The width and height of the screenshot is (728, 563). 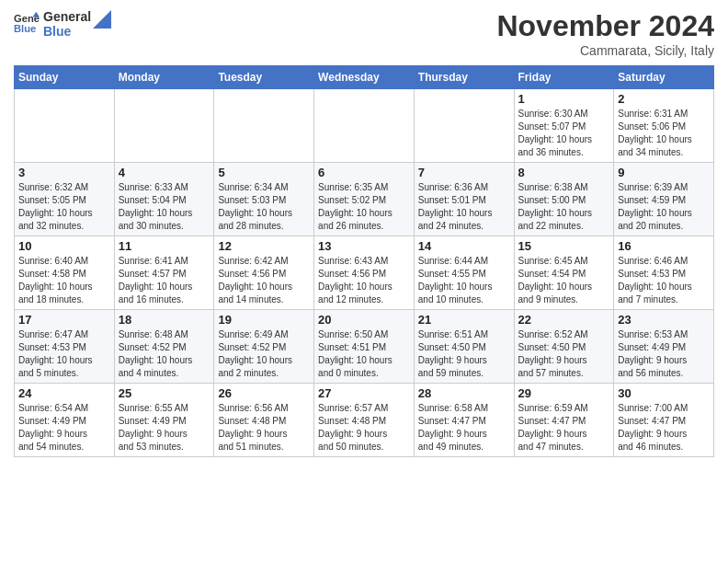 What do you see at coordinates (364, 420) in the screenshot?
I see `week-row-5: 24Sunrise: 6:54 AM Sunset: 4:49 PM Dayli…` at bounding box center [364, 420].